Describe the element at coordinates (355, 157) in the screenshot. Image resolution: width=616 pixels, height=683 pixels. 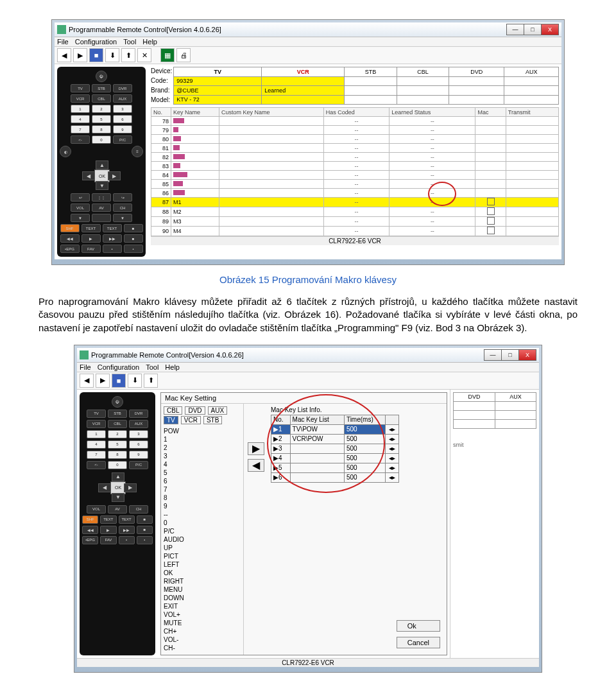
I see `table-row: 82----` at that location.